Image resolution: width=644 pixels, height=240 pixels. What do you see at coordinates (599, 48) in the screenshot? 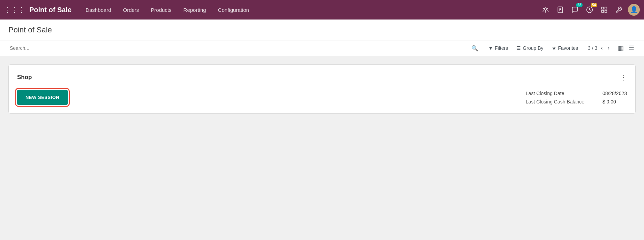
I see `pagination: 3 / 3 ‹ ›` at bounding box center [599, 48].